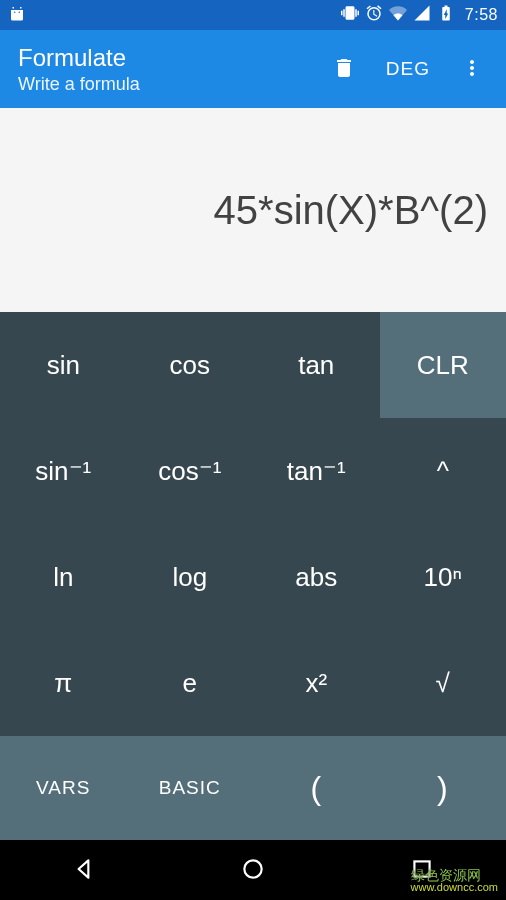 This screenshot has width=506, height=900. What do you see at coordinates (422, 870) in the screenshot?
I see `recents-icon` at bounding box center [422, 870].